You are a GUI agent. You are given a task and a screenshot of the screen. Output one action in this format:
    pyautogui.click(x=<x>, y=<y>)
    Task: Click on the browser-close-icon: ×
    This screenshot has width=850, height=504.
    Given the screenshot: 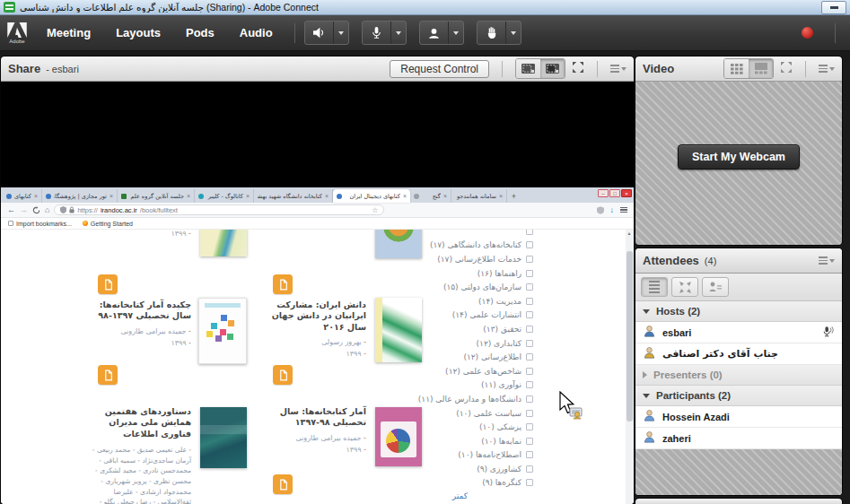 What is the action you would take?
    pyautogui.click(x=627, y=194)
    